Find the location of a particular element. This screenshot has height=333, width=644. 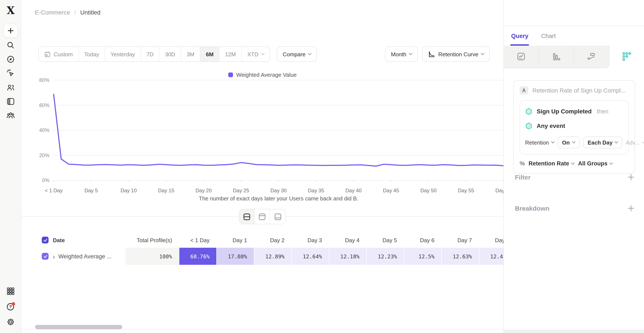

retention-icon is located at coordinates (627, 57).